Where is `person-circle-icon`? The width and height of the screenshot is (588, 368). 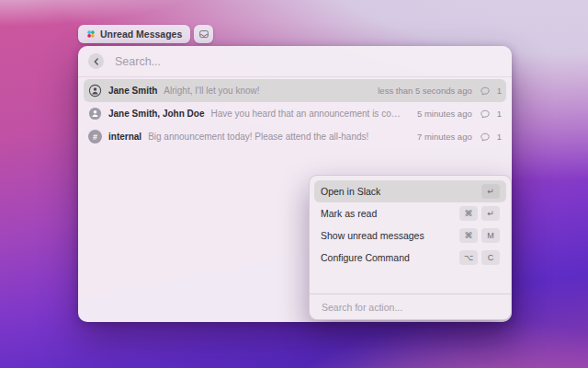
person-circle-icon is located at coordinates (96, 90).